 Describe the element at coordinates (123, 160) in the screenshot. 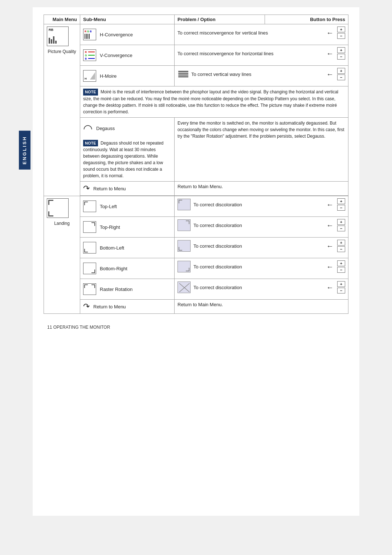

I see `degauss-note-text: Degauss should not be repeated continuou…` at that location.